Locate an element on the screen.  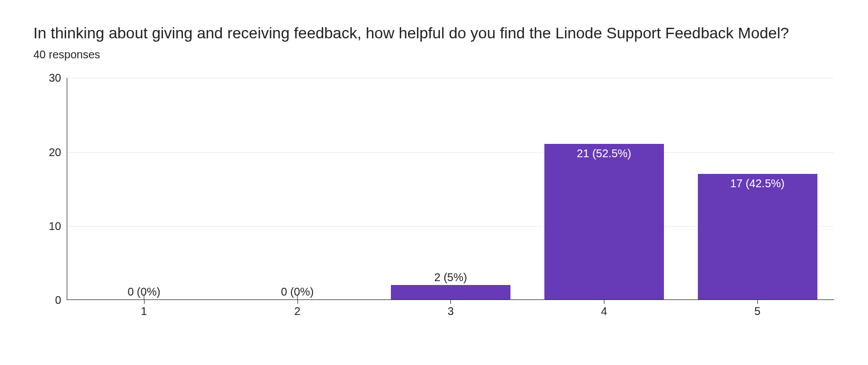
bar-slot: 0 (0%)1 is located at coordinates (144, 189).